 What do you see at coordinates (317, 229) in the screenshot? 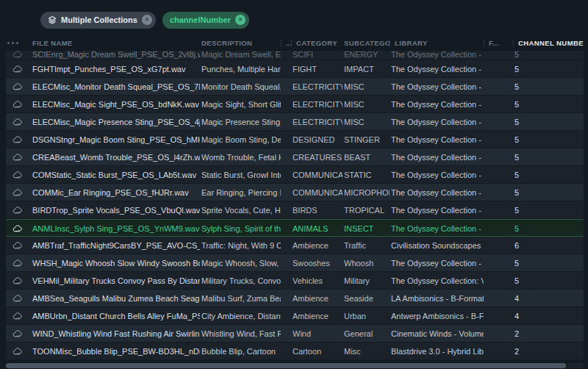
I see `cell-category: ANIMALS` at bounding box center [317, 229].